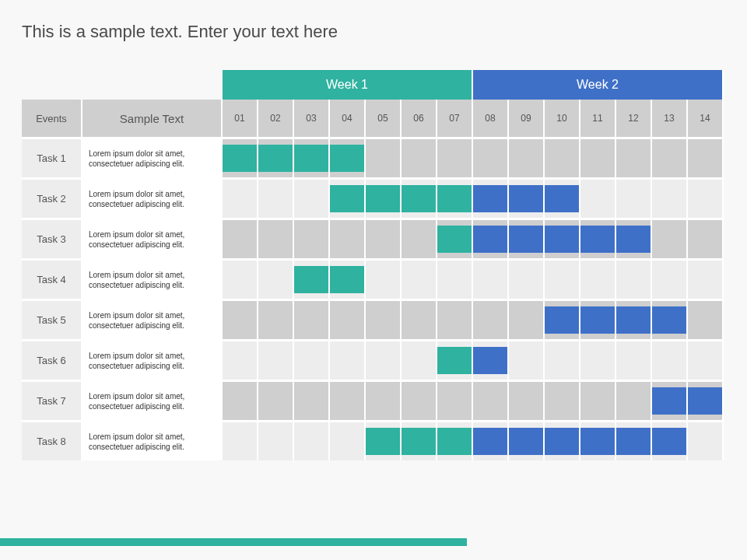 The width and height of the screenshot is (747, 560). What do you see at coordinates (491, 118) in the screenshot?
I see `header-day-08: 08` at bounding box center [491, 118].